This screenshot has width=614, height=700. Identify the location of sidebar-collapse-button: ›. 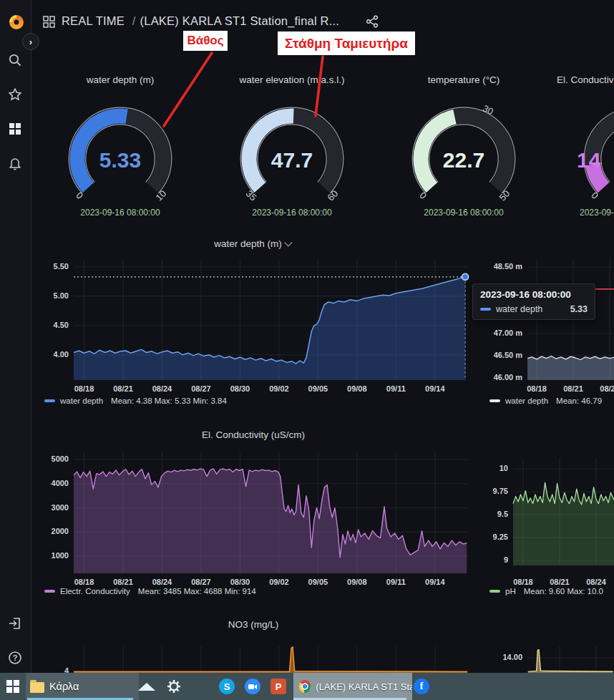
(31, 42).